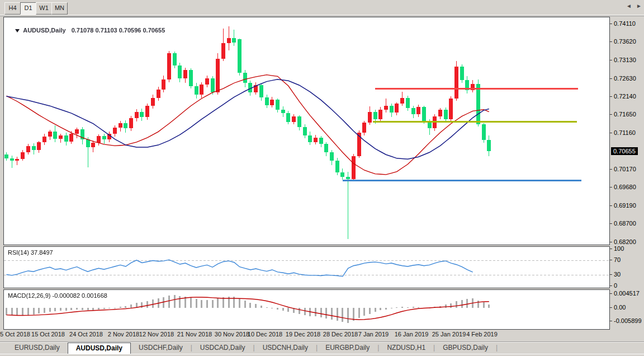 The height and width of the screenshot is (356, 644). Describe the element at coordinates (28, 8) in the screenshot. I see `timeframe-tab-d1: D1` at that location.